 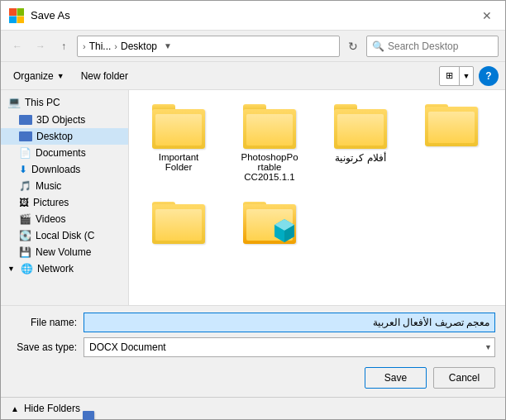 I want to click on breadcrumb: › Thi... › Desktop ▼, so click(x=208, y=46).